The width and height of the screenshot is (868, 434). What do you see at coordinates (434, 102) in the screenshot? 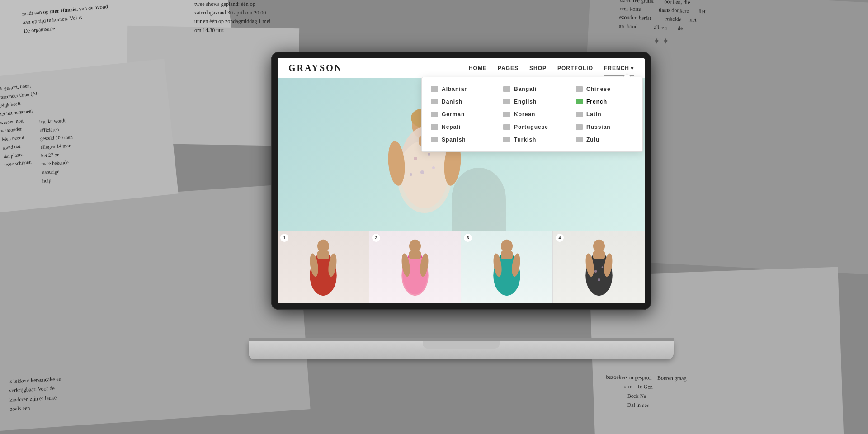
I see `lang-flag-danish` at bounding box center [434, 102].